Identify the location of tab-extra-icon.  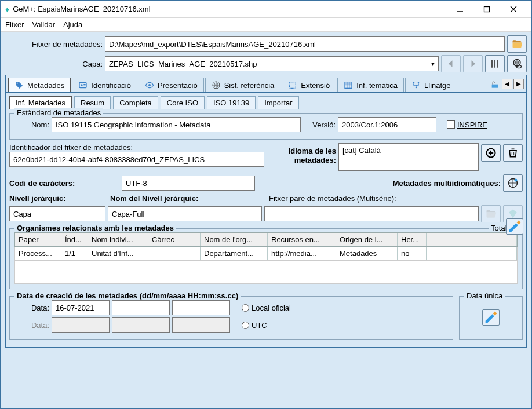
(495, 85).